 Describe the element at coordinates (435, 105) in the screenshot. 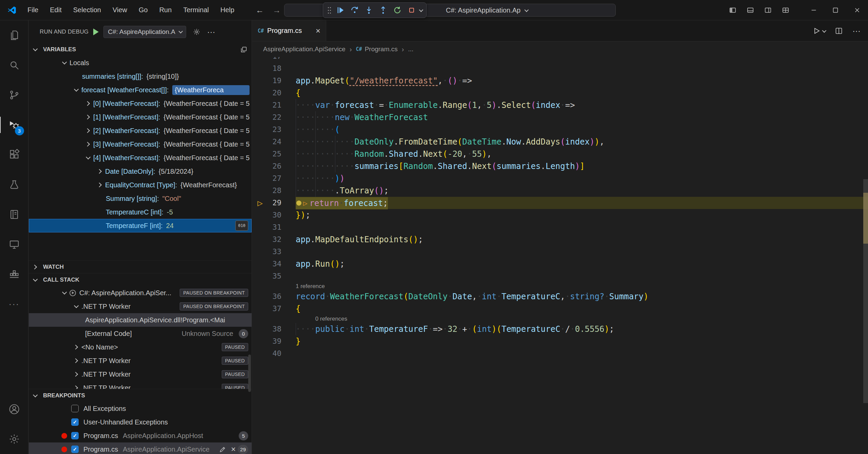

I see `code-text: ····var·forecast·=·Enumerable.Range(1,·5…` at that location.